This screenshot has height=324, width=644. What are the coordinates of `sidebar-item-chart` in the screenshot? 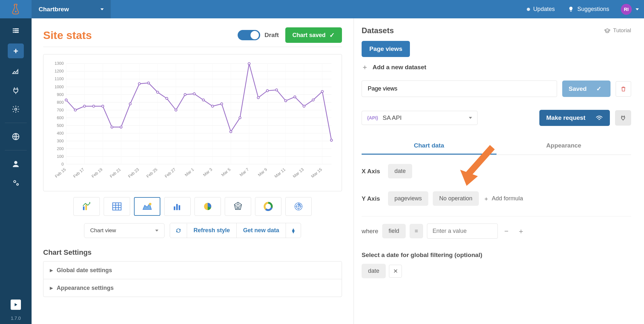 It's located at (16, 72).